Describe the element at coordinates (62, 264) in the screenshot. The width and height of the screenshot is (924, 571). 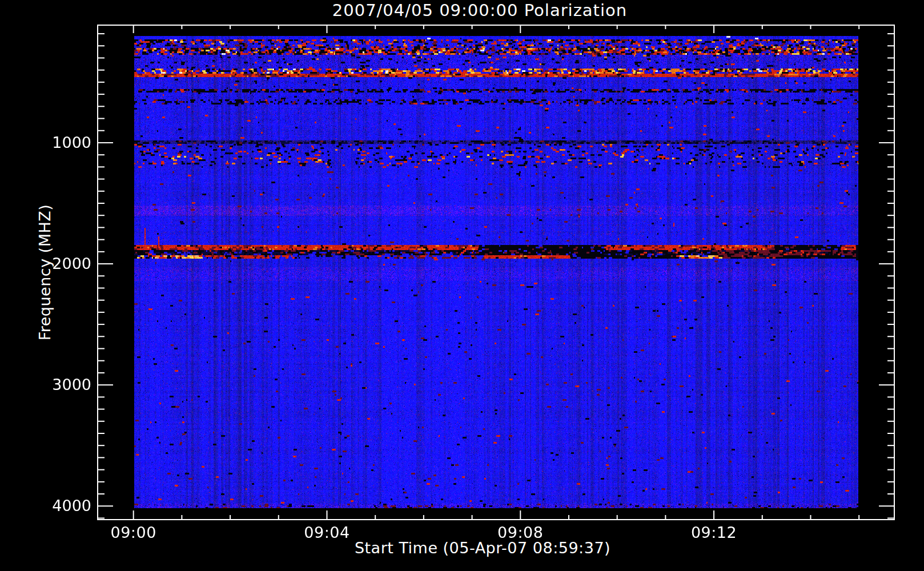
I see `y-tick-label: 2000` at that location.